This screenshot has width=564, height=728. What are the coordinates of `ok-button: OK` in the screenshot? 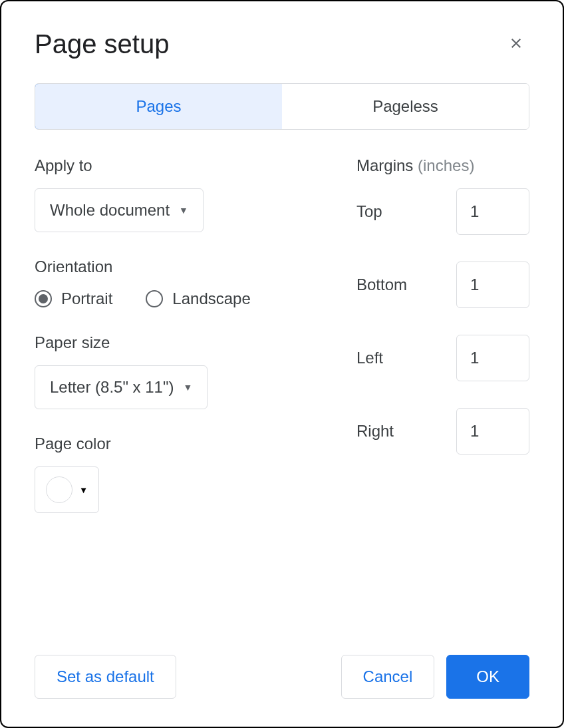 It's located at (488, 677).